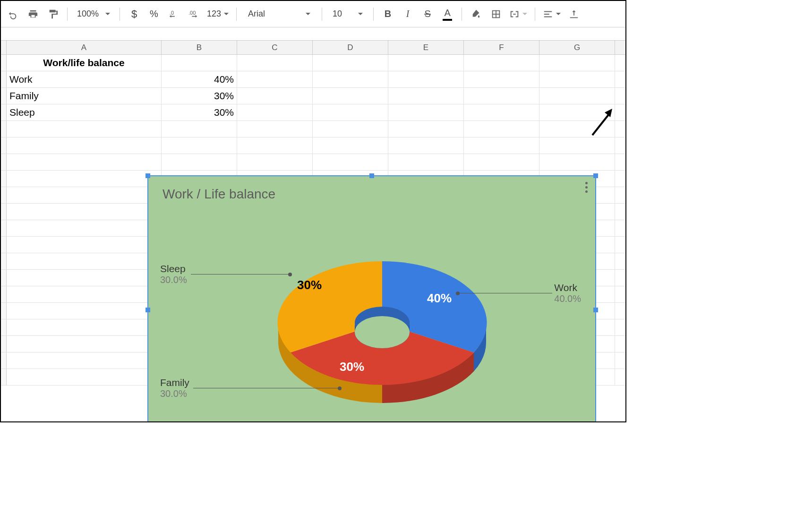 Image resolution: width=787 pixels, height=532 pixels. What do you see at coordinates (199, 79) in the screenshot?
I see `cell: 40%` at bounding box center [199, 79].